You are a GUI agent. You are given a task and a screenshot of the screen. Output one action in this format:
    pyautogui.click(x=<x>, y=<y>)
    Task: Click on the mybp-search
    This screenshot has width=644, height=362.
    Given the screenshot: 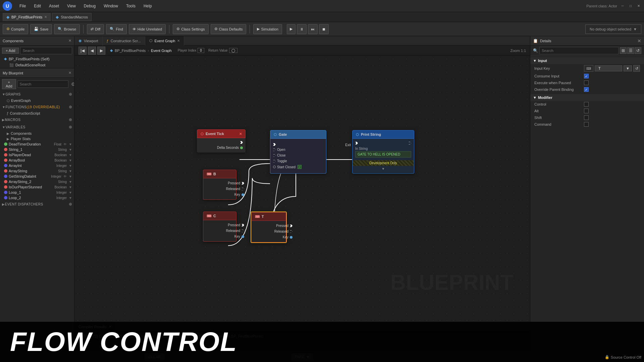 What is the action you would take?
    pyautogui.click(x=43, y=84)
    